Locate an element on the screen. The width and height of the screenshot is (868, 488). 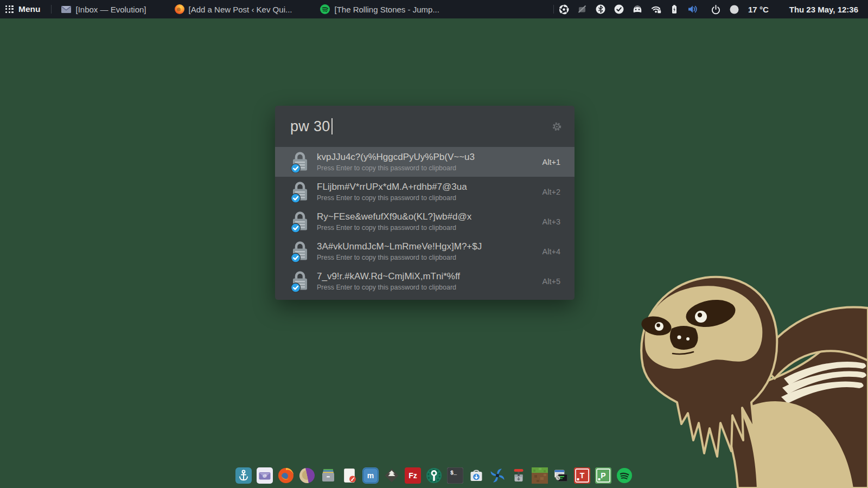
ulauncher-window: pw 30 kvpJJu4c?(y%HggcdPyUy%Pb(V~~u3 Pre… is located at coordinates (425, 203).